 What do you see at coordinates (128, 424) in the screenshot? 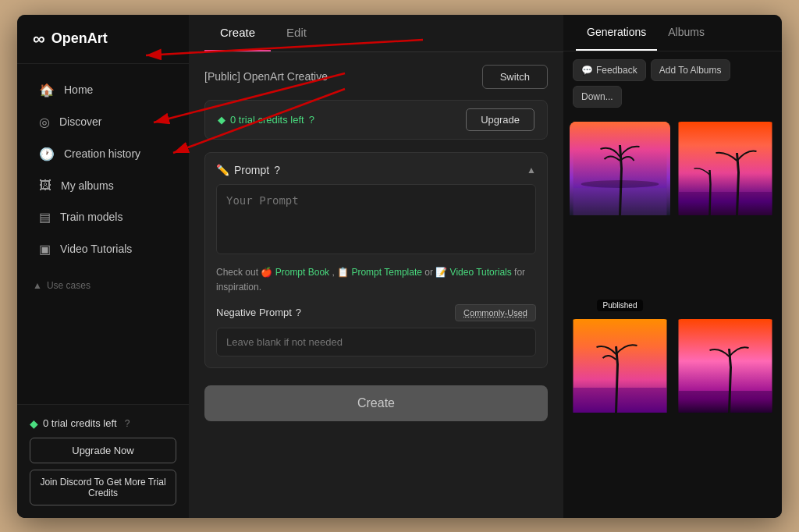
I see `help-icon: ?` at bounding box center [128, 424].